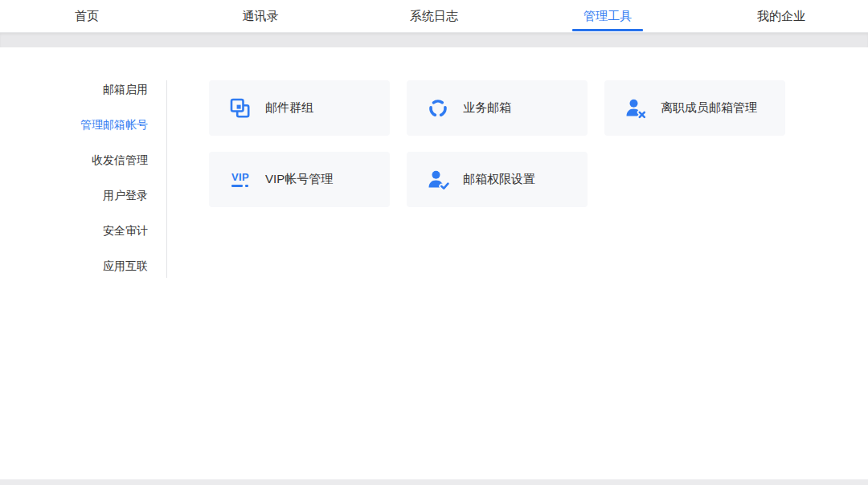  Describe the element at coordinates (84, 231) in the screenshot. I see `sidebar-item-security-audit: 安全审计` at that location.